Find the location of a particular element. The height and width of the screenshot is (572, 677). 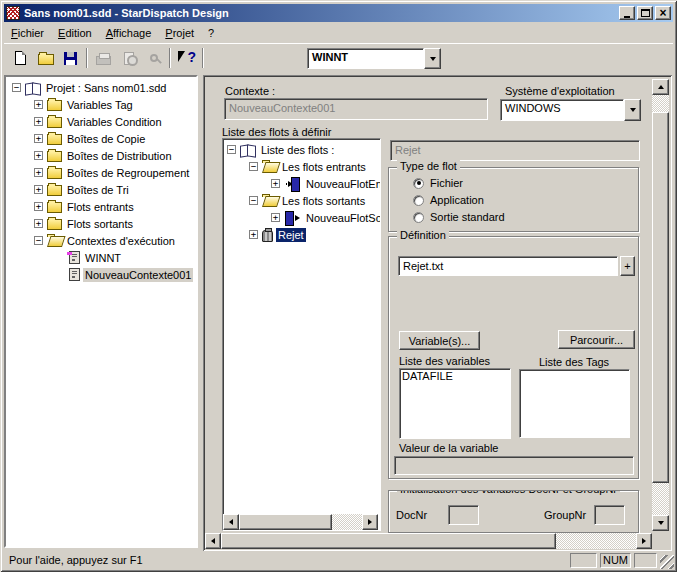

tree-item-liste-des-flots: Liste des flots : is located at coordinates (302, 150).